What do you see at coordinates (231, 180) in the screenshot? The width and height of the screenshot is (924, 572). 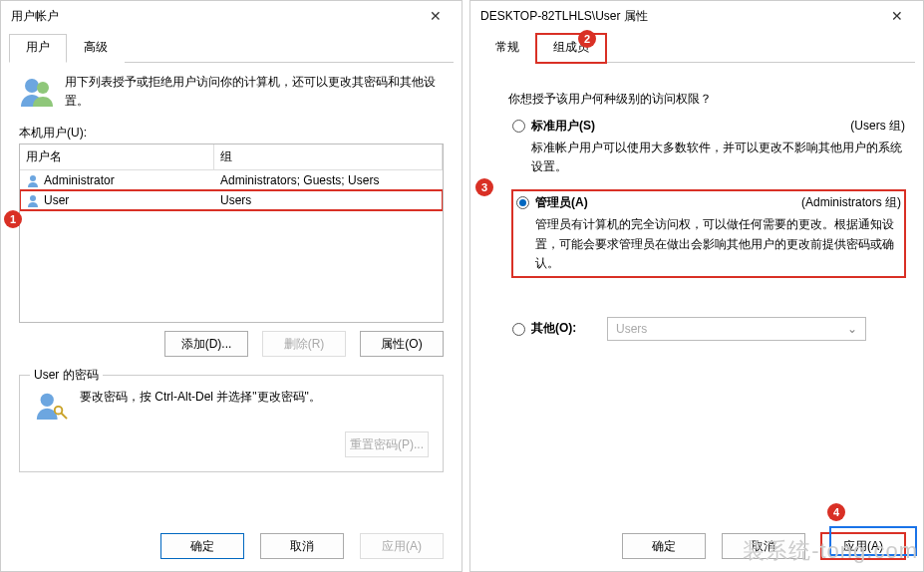 I see `list-row-admin: Administrator Administrators; Guests; Us…` at bounding box center [231, 180].